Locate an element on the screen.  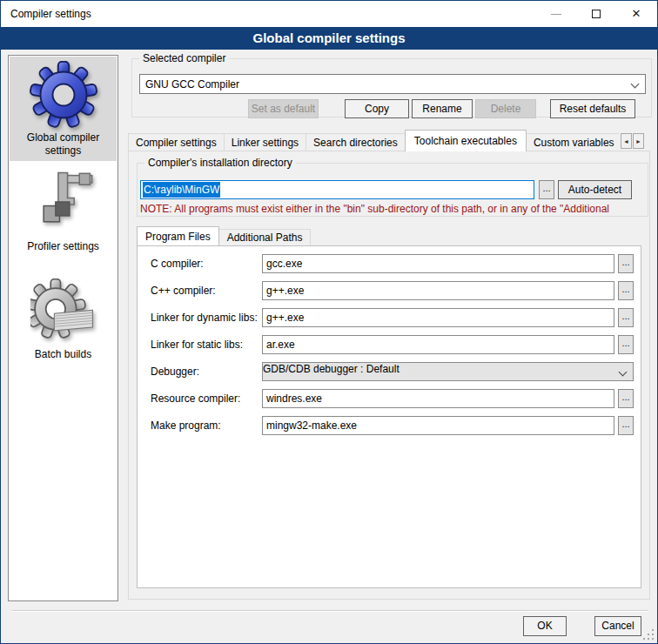
reset-defaults-button: Reset defaults is located at coordinates (593, 109).